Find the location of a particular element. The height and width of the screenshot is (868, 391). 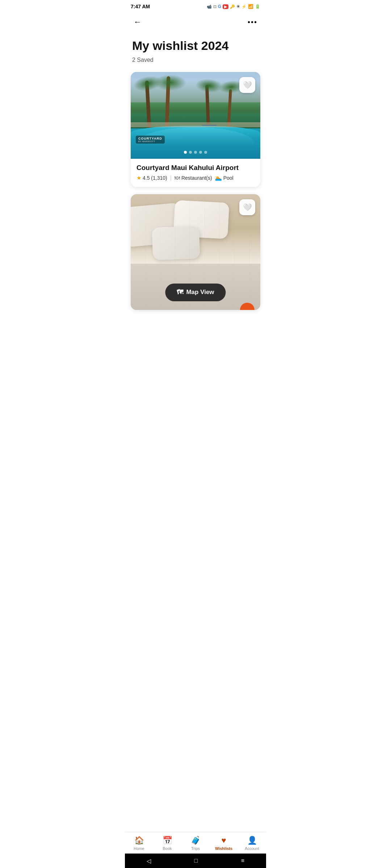

brand-subtitle: BY MARRIOTT is located at coordinates (150, 141).